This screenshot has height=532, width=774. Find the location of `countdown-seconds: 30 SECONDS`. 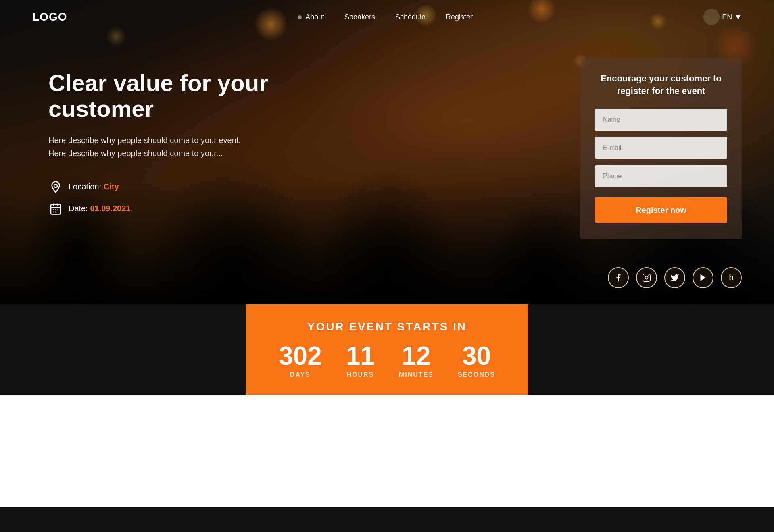

countdown-seconds: 30 SECONDS is located at coordinates (477, 361).